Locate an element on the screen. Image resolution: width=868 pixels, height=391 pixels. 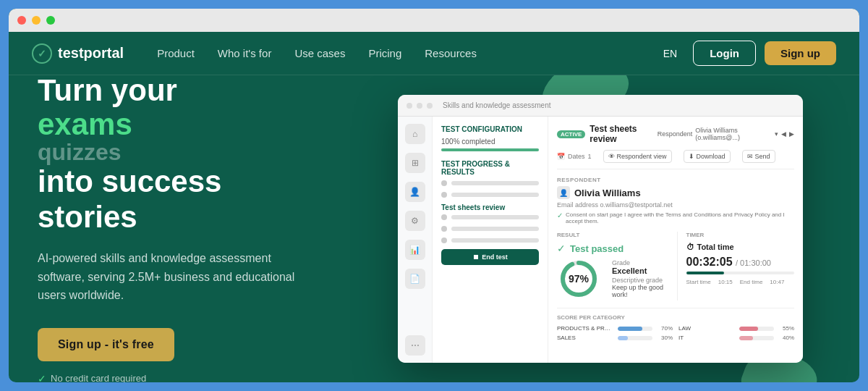
nav-next-icon: ▶ is located at coordinates (791, 134).